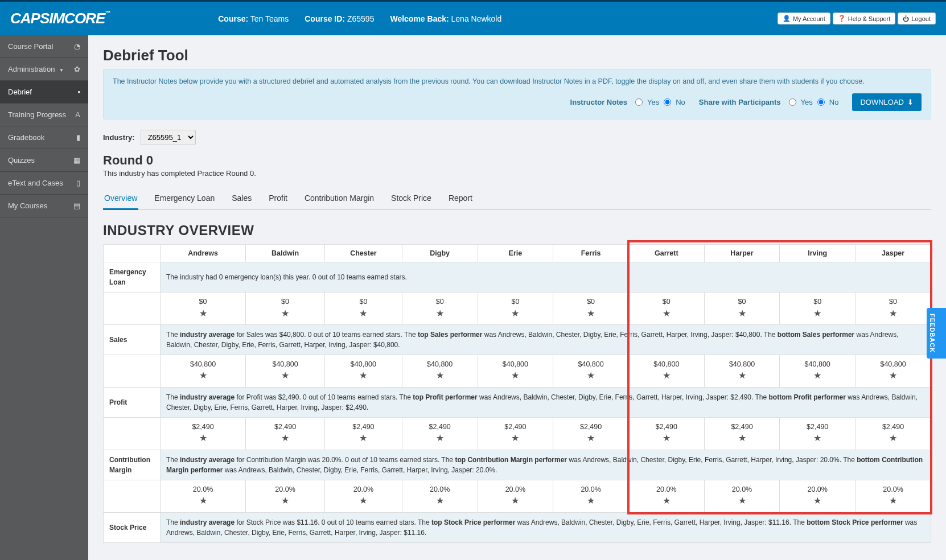  I want to click on tab-sales: Sales, so click(241, 199).